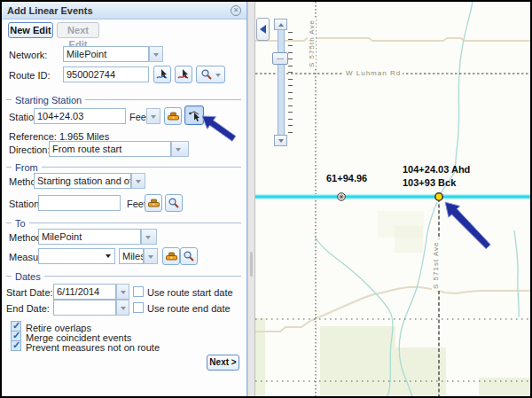 This screenshot has width=532, height=398. What do you see at coordinates (122, 308) in the screenshot?
I see `end-date-dropdown-arrow-icon` at bounding box center [122, 308].